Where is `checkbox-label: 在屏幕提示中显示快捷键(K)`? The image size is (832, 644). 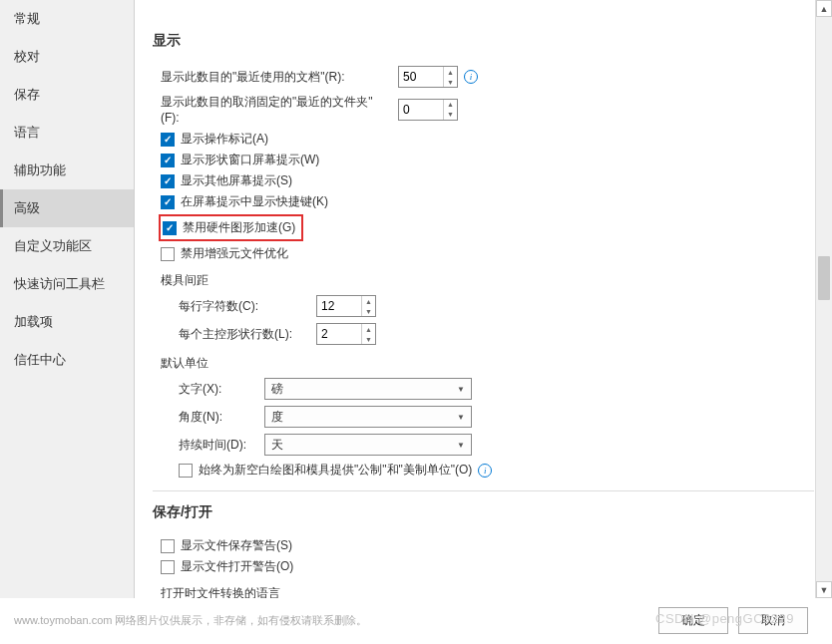 checkbox-label: 在屏幕提示中显示快捷键(K) is located at coordinates (254, 201).